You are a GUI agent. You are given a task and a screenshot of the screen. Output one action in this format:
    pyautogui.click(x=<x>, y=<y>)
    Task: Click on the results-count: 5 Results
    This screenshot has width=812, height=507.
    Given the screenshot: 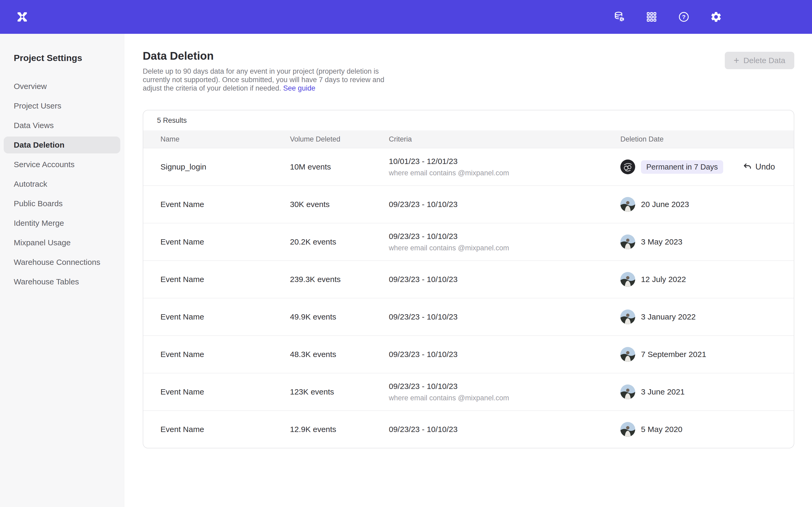 What is the action you would take?
    pyautogui.click(x=468, y=120)
    